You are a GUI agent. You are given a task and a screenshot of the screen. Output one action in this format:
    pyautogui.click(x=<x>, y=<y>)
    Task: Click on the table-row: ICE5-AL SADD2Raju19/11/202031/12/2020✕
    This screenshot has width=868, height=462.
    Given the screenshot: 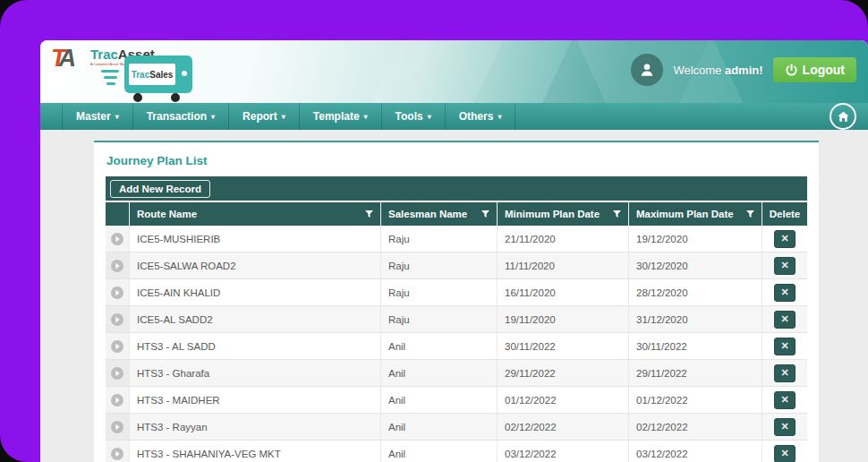 What is the action you would take?
    pyautogui.click(x=456, y=320)
    